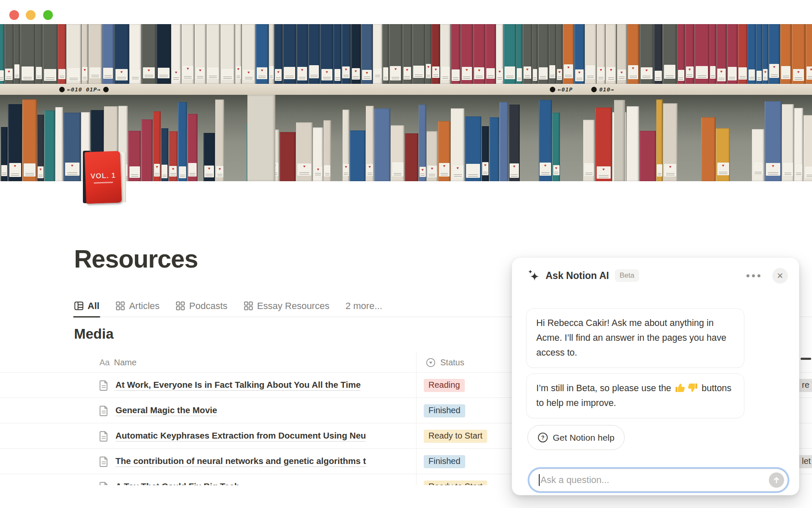 This screenshot has height=508, width=812. I want to click on database-title: Media, so click(94, 334).